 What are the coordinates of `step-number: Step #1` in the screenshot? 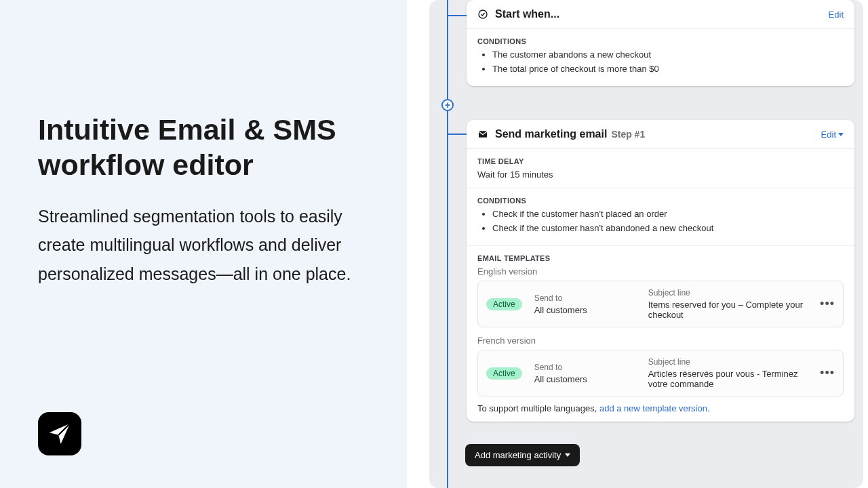 It's located at (628, 134).